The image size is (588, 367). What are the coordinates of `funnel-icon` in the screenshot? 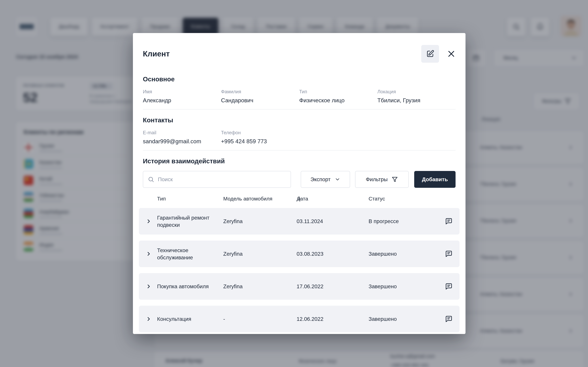 It's located at (395, 179).